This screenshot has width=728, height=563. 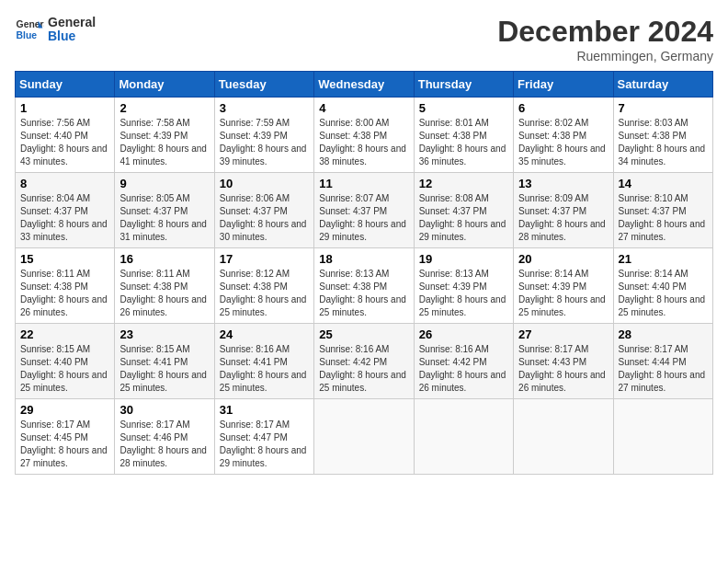 I want to click on table-row: 29 Sunrise: 8:17 AM Sunset: 4:45 PM Dayl…, so click(x=65, y=437).